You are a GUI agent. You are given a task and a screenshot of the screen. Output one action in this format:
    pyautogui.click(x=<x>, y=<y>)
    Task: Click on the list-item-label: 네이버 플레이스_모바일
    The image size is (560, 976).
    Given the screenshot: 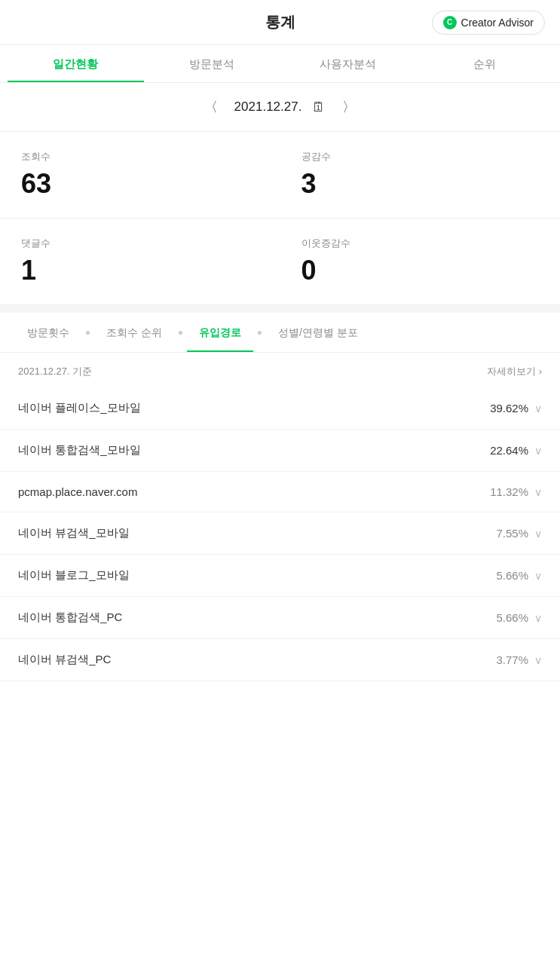 What is the action you would take?
    pyautogui.click(x=80, y=408)
    